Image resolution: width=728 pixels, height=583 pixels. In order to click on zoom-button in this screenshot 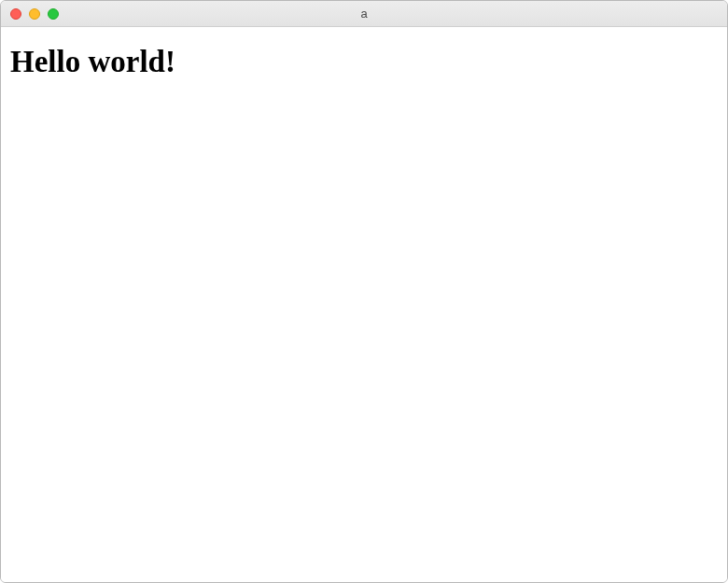, I will do `click(53, 14)`.